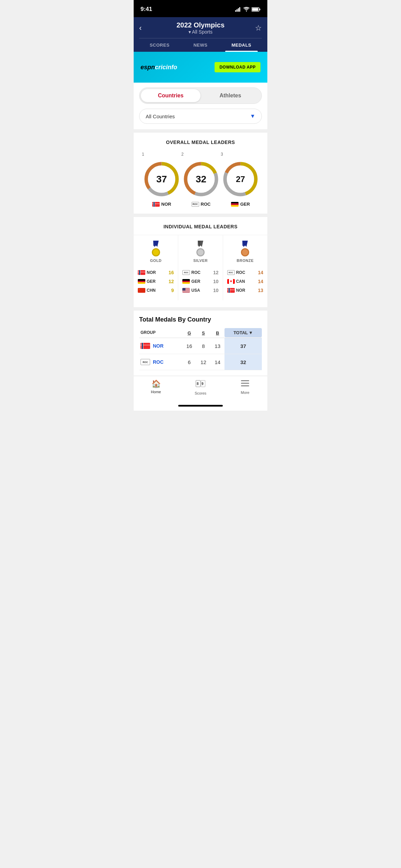 The width and height of the screenshot is (401, 868). Describe the element at coordinates (200, 273) in the screenshot. I see `silver-row-roc: ROC ROC 12` at that location.